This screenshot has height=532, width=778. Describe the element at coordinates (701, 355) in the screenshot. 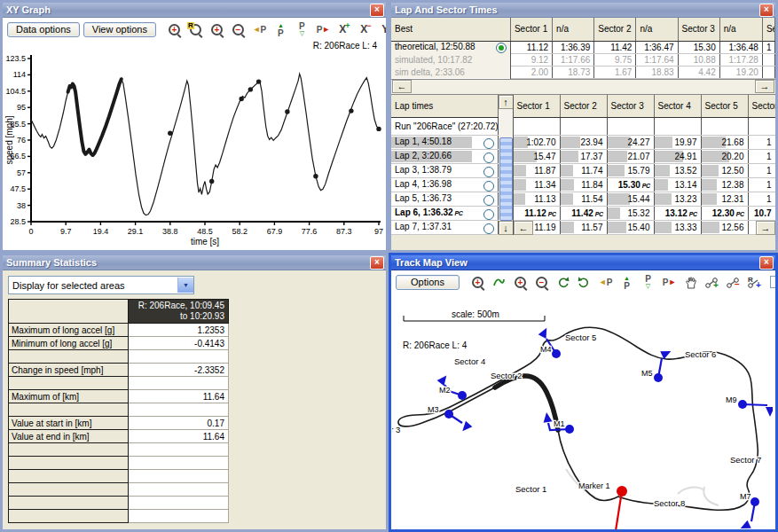

I see `sector-label: Sector 6` at that location.